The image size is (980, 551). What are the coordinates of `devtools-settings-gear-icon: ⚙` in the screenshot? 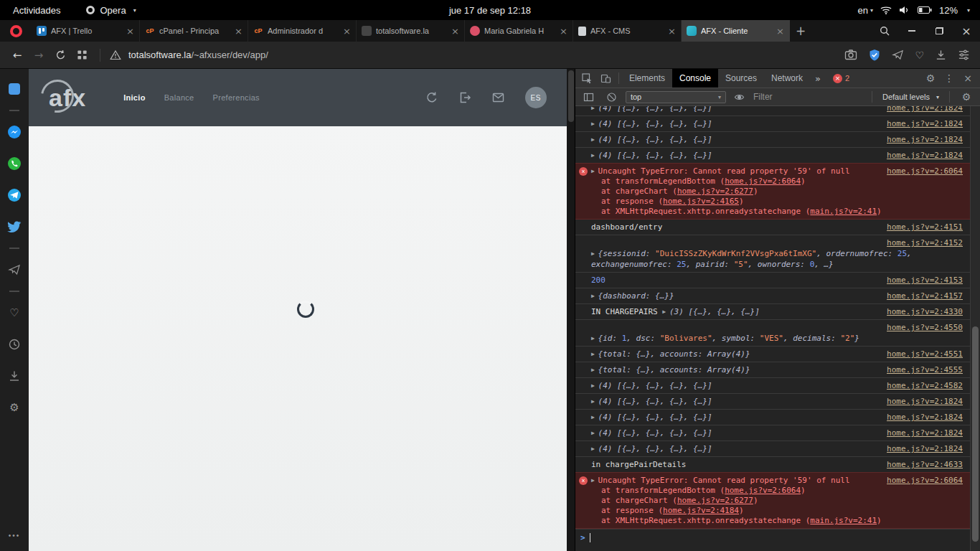 It's located at (930, 78).